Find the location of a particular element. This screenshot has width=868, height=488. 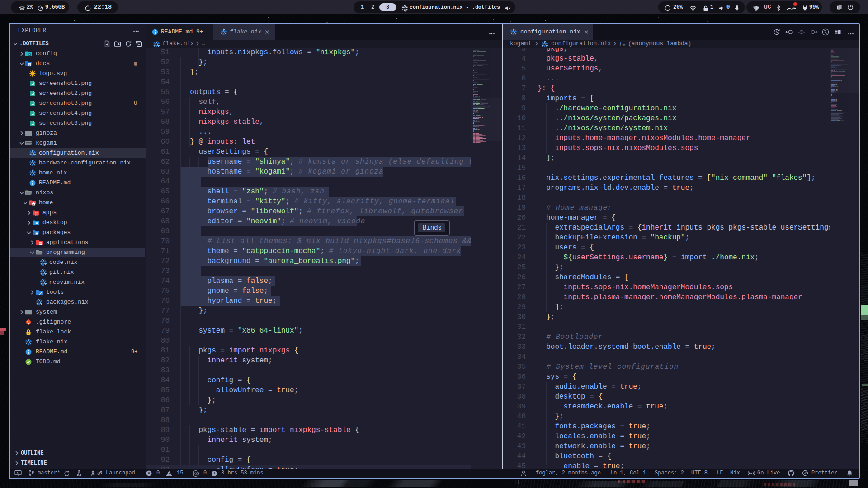

svg-text: x is located at coordinates (624, 45).